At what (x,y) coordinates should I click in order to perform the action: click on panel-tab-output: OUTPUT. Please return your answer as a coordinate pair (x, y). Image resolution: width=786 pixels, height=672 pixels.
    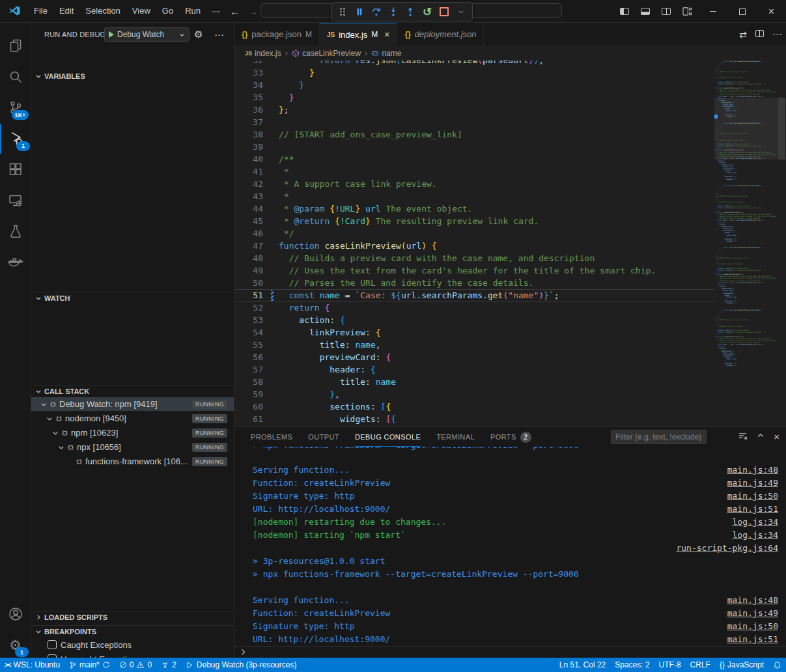
    Looking at the image, I should click on (324, 437).